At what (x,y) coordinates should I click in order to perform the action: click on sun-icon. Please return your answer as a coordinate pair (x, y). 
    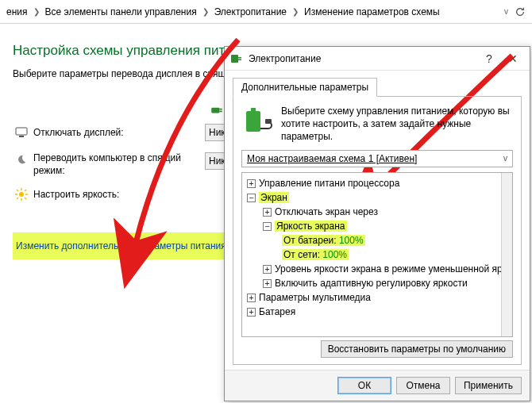
    Looking at the image, I should click on (21, 194).